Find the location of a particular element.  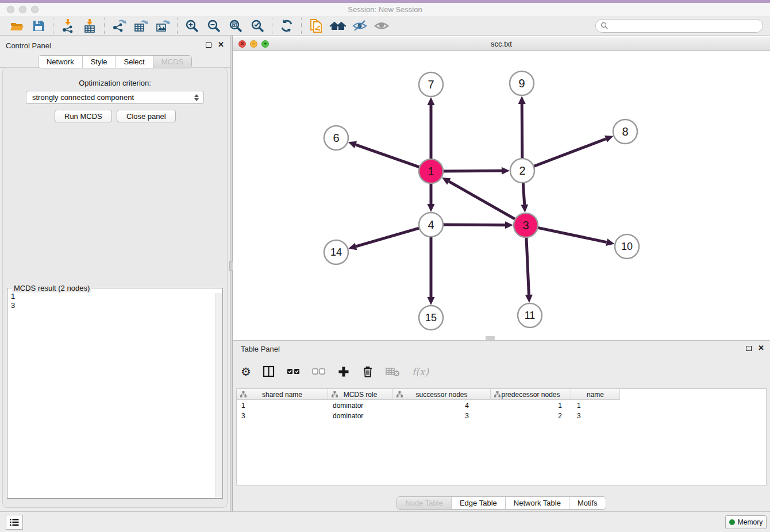

refresh-layout-icon is located at coordinates (287, 26).